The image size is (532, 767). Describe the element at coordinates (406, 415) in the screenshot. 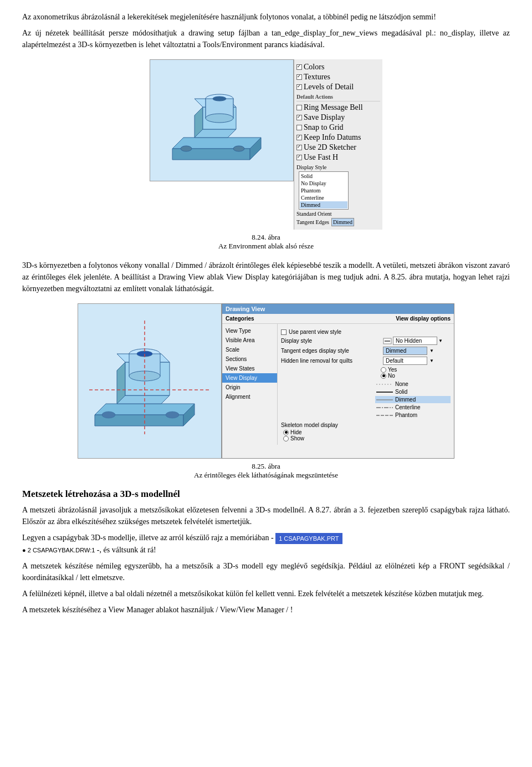

I see `phantom-label-dv: Phantom` at that location.